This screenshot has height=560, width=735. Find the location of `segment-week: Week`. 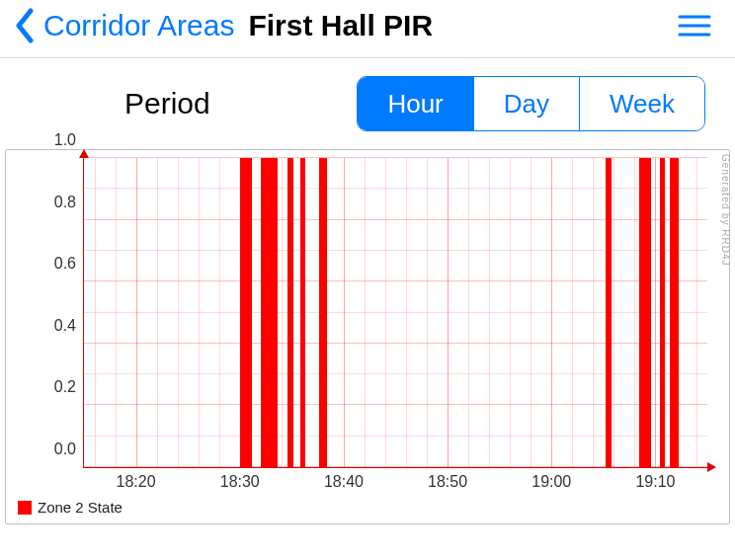

segment-week: Week is located at coordinates (642, 104).